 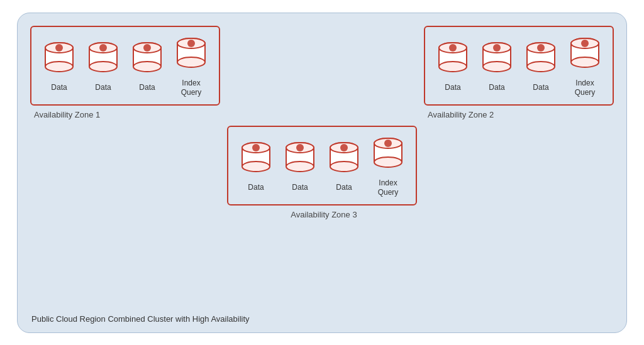 What do you see at coordinates (125, 65) in the screenshot?
I see `zone-1-box: Data` at bounding box center [125, 65].